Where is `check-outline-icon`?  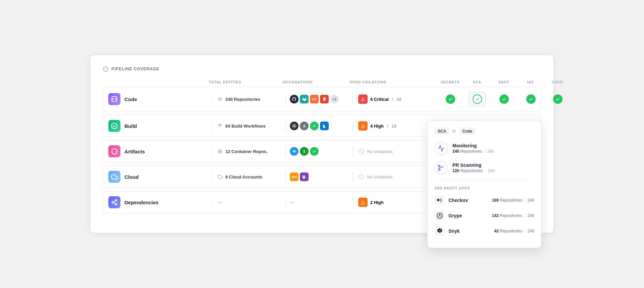
check-outline-icon is located at coordinates (477, 99).